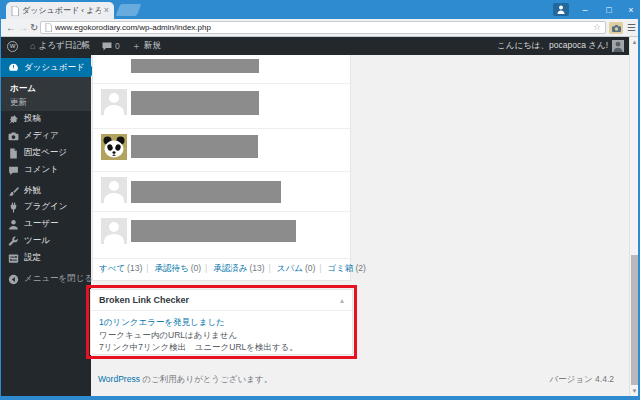 Image resolution: width=640 pixels, height=400 pixels. I want to click on plus-icon: ＋, so click(136, 46).